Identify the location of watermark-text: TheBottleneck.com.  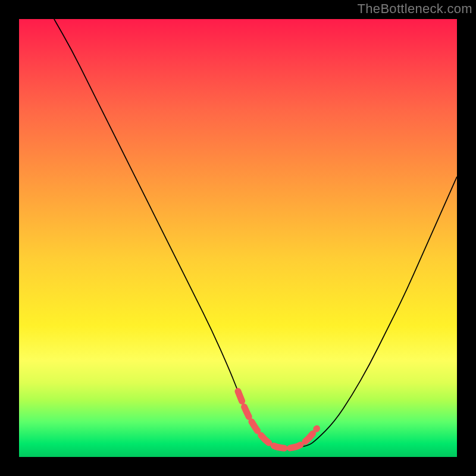
(415, 9).